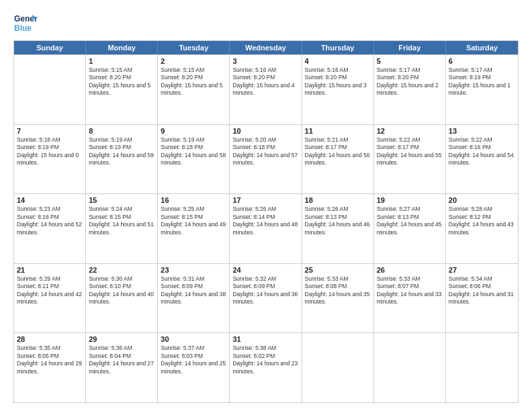 The height and width of the screenshot is (411, 532). Describe the element at coordinates (482, 82) in the screenshot. I see `day-info: Sunrise: 5:17 AM Sunset: 8:19 PM Dayligh…` at that location.